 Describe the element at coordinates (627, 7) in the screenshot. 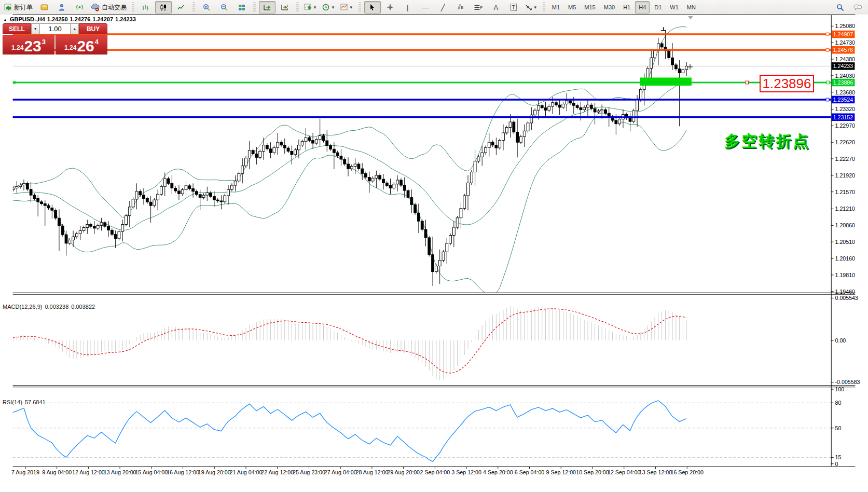

I see `timeframe-h1: H1` at that location.